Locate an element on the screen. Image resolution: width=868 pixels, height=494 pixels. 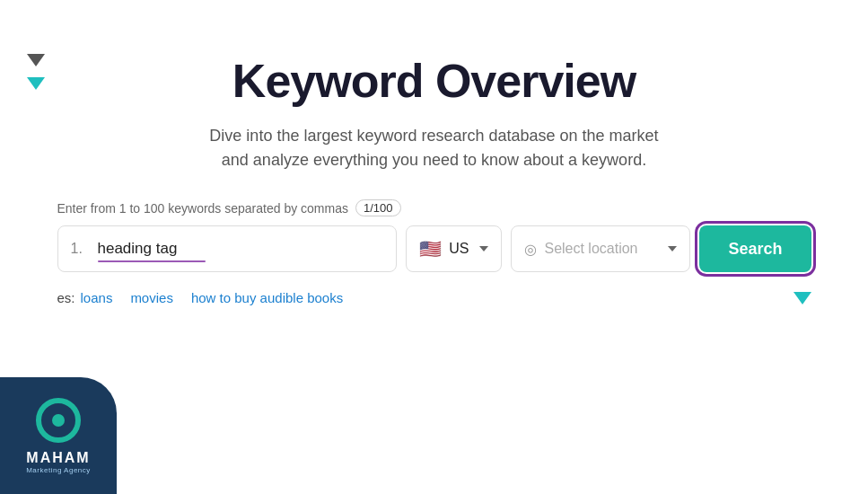
side-chevrons is located at coordinates (36, 72).